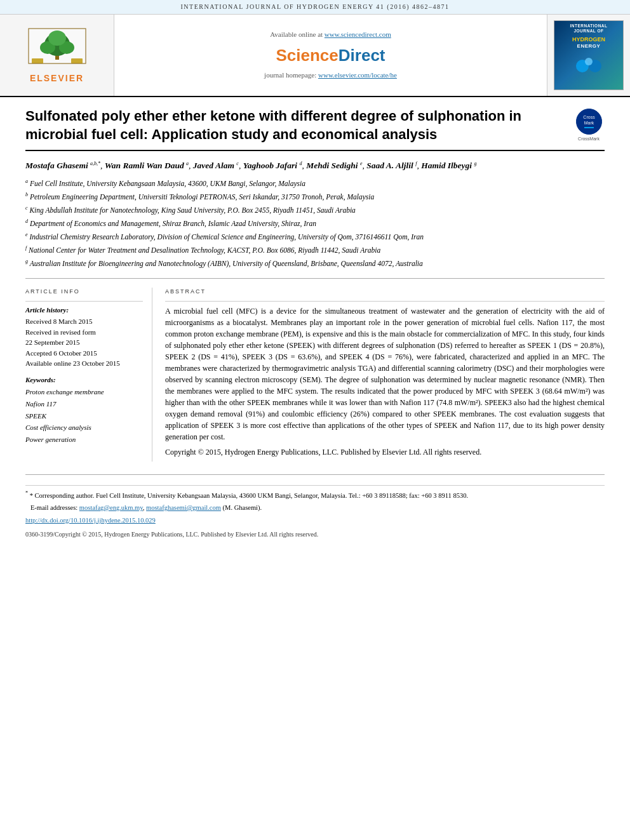 The image size is (630, 840). I want to click on article-info-label: ARTICLE INFO, so click(84, 292).